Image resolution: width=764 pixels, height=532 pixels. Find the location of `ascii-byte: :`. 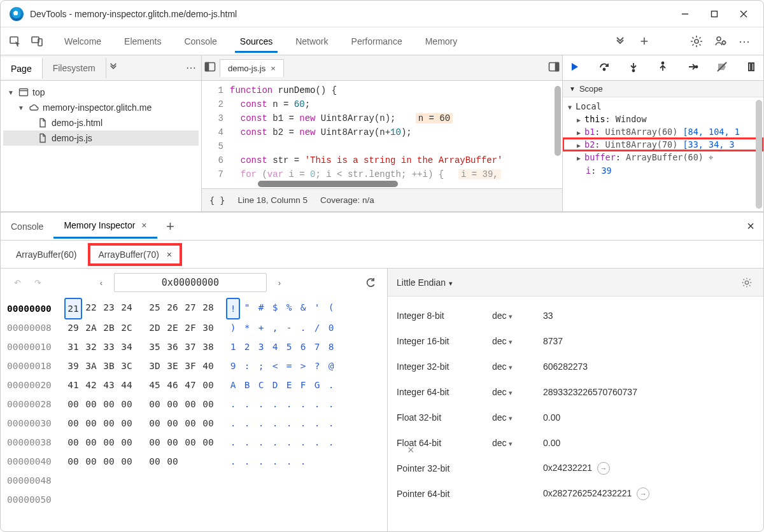

ascii-byte: : is located at coordinates (247, 366).